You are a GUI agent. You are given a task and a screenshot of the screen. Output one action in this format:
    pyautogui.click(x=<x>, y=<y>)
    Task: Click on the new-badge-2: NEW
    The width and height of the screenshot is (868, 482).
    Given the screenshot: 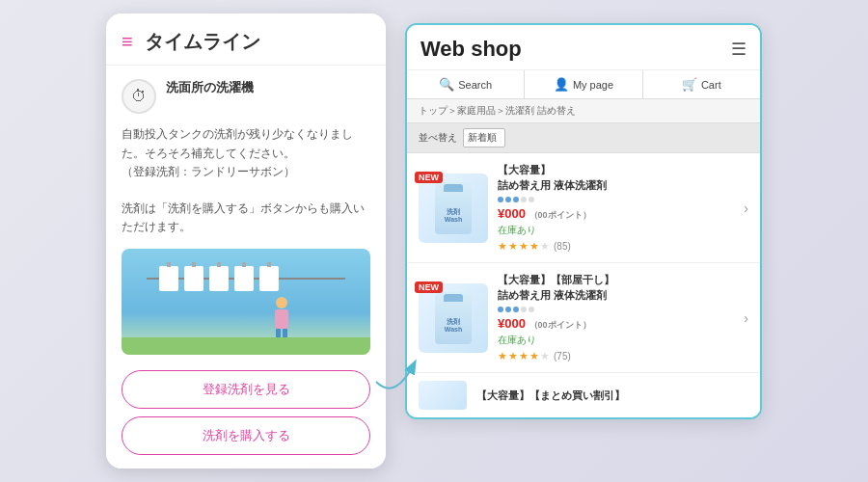 What is the action you would take?
    pyautogui.click(x=428, y=287)
    